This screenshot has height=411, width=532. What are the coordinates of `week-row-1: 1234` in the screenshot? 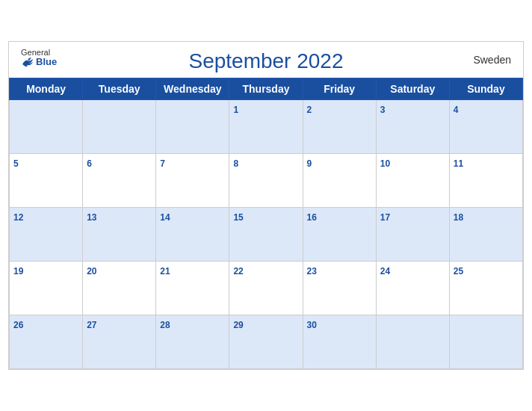 It's located at (266, 127).